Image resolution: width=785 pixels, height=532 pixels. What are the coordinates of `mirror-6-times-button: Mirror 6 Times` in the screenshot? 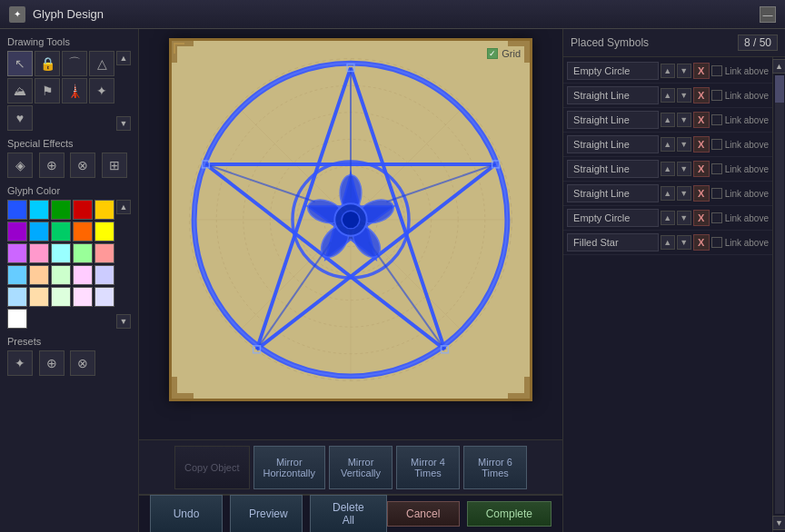 It's located at (495, 468).